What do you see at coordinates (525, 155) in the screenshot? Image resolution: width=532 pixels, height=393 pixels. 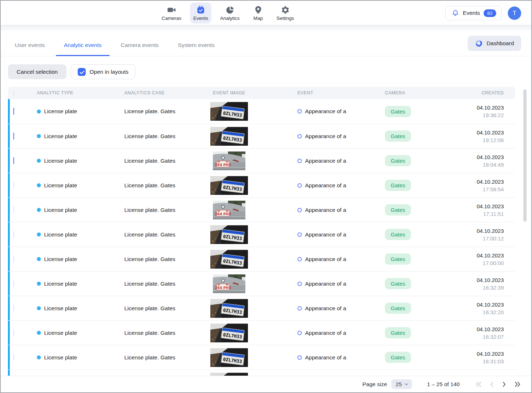 I see `vertical-scrollbar-thumb` at bounding box center [525, 155].